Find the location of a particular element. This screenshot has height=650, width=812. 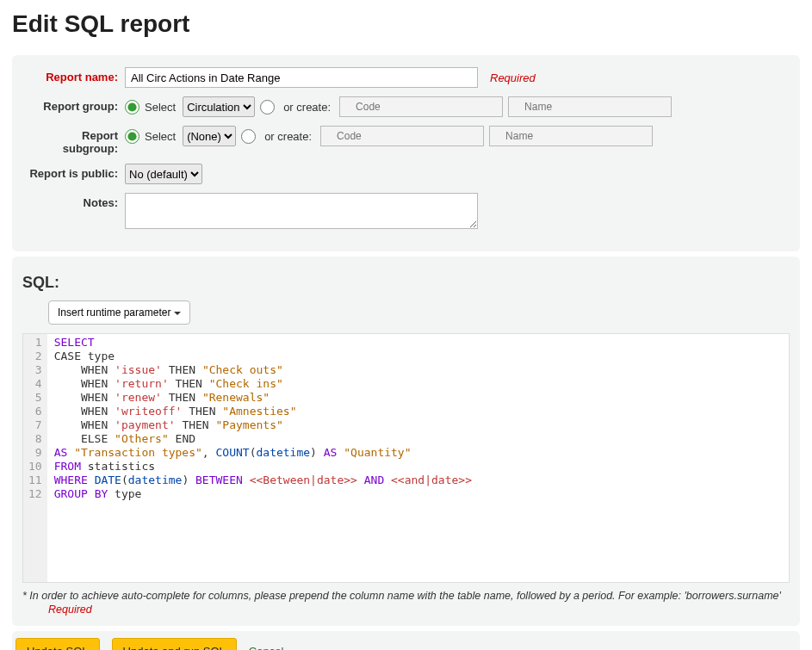

autocomplete-hint: * In order to achieve auto-complete for … is located at coordinates (406, 596).